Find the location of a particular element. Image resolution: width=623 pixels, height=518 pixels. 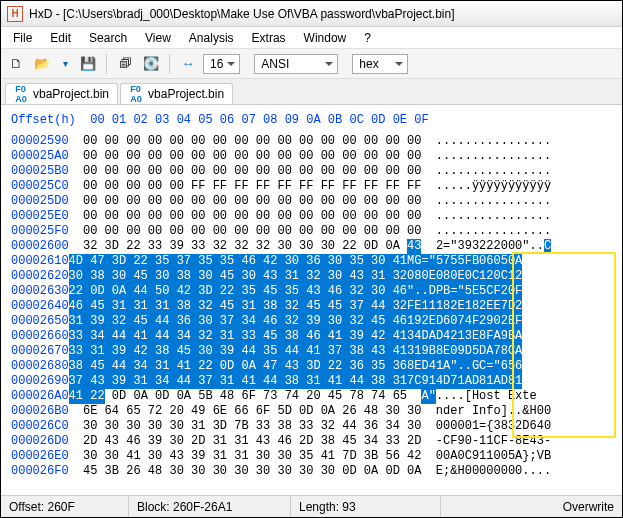

menu-window: Window is located at coordinates (326, 38).